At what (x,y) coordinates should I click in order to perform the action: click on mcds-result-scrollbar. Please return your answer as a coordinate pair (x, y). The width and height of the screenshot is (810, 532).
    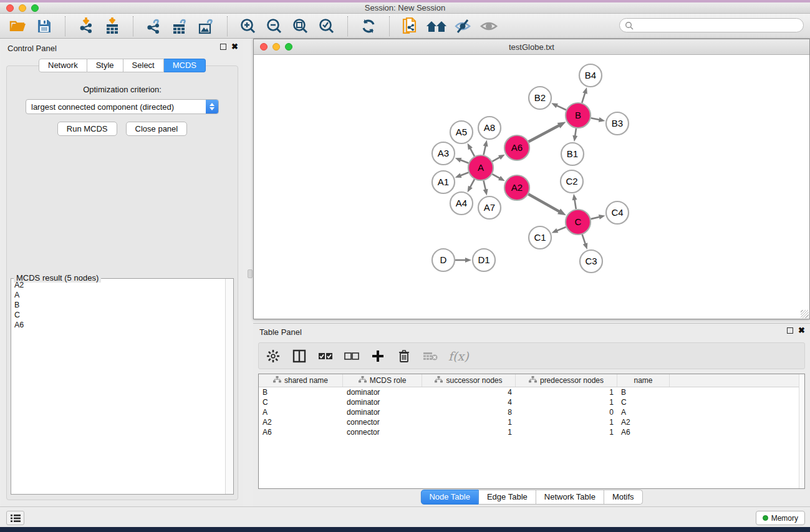
    Looking at the image, I should click on (229, 387).